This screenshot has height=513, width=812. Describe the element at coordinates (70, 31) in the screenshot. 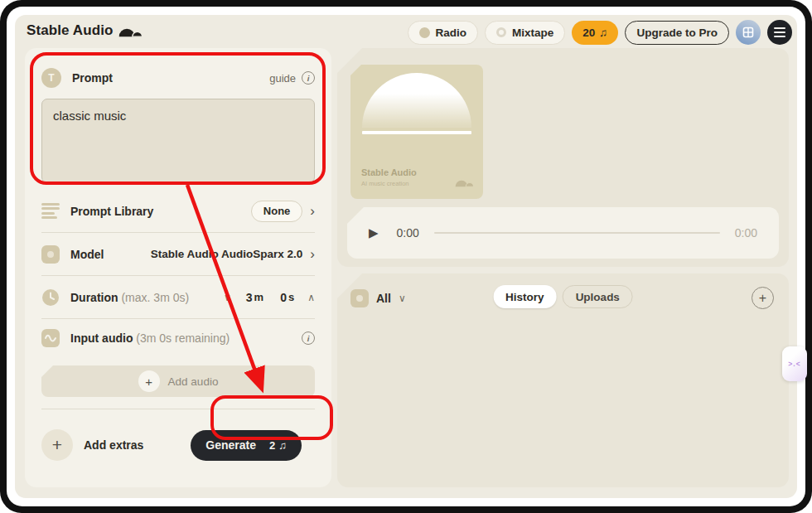

I see `brand-name: Stable Audio` at that location.